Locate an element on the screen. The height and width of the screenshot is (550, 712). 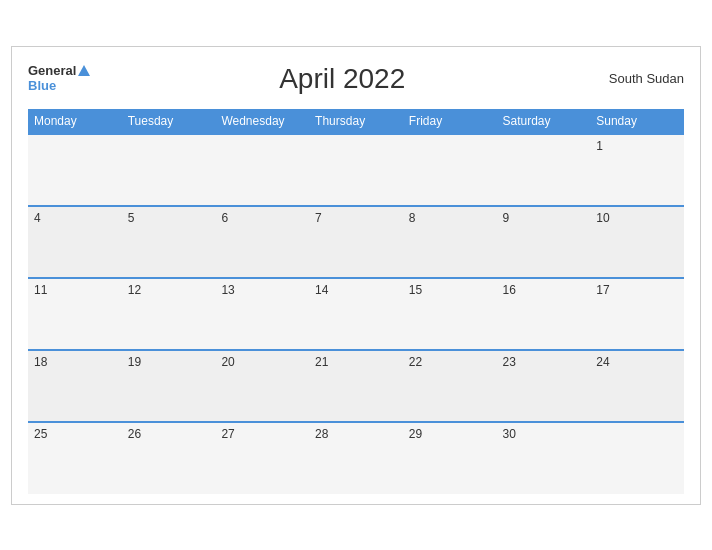
calendar-day-cell: 9 is located at coordinates (544, 242).